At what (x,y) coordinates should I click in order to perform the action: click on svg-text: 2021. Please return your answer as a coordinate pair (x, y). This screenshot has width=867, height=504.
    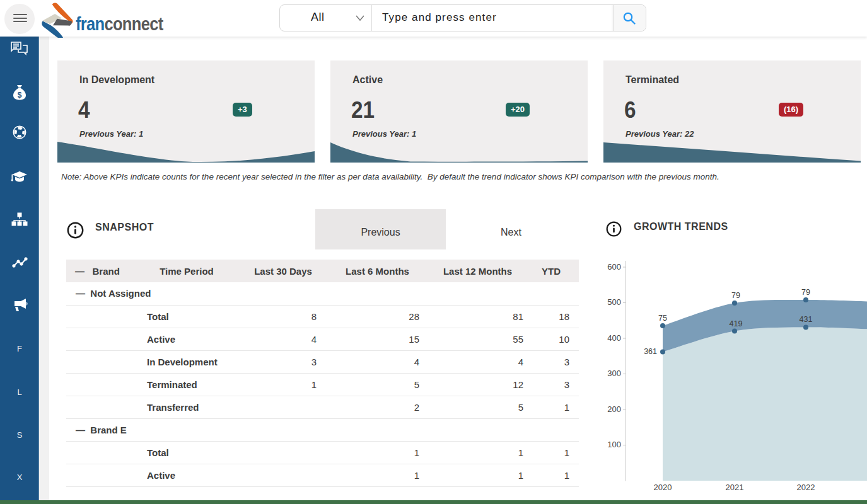
    Looking at the image, I should click on (735, 488).